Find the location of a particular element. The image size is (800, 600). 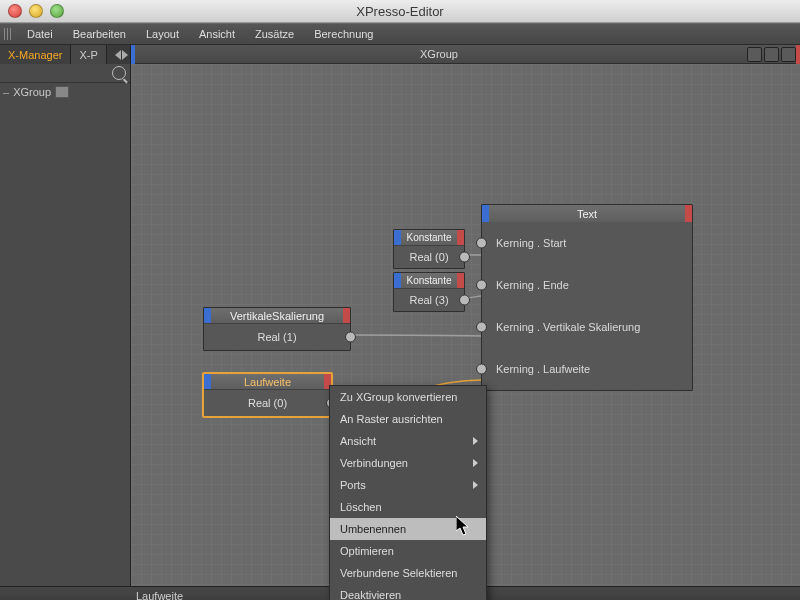

ctx-item-label: Löschen is located at coordinates (361, 507).